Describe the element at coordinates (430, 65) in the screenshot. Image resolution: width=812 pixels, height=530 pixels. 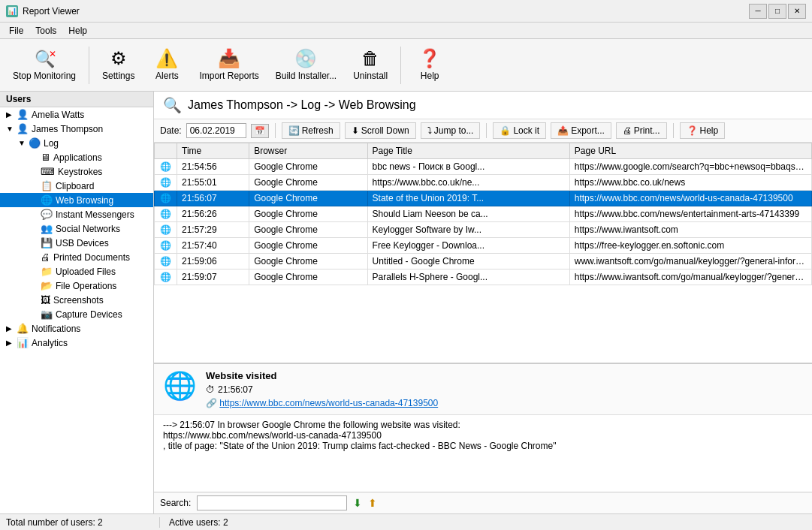
I see `help-button: ❓ Help` at that location.